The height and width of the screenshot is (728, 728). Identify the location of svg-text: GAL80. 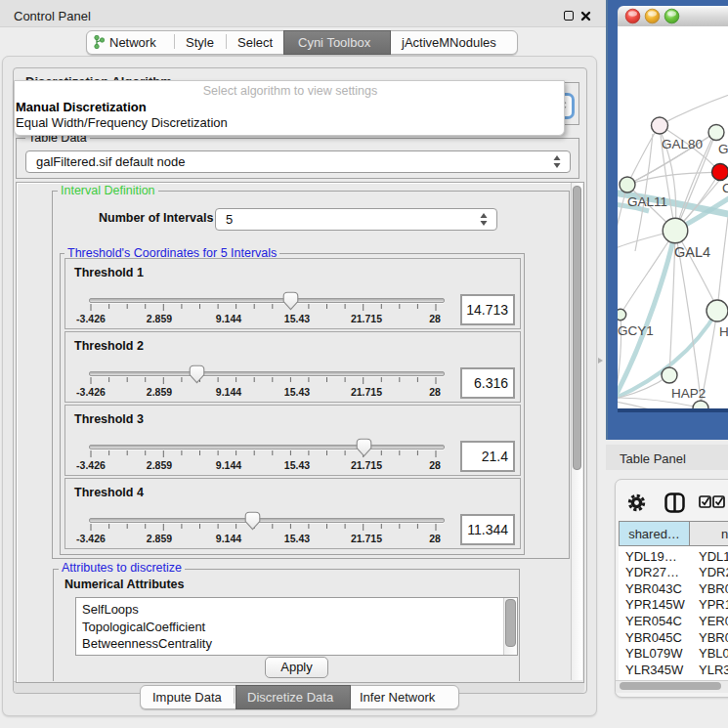
(682, 145).